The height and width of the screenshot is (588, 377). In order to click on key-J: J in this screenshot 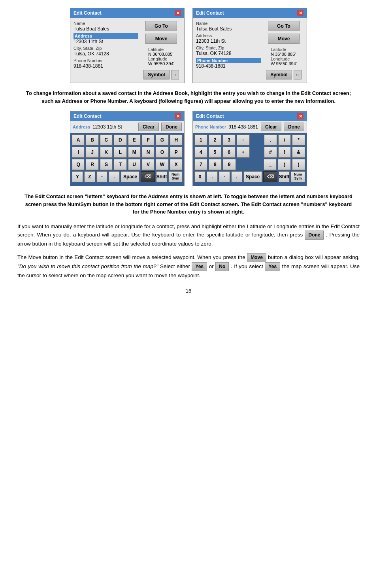, I will do `click(92, 152)`.